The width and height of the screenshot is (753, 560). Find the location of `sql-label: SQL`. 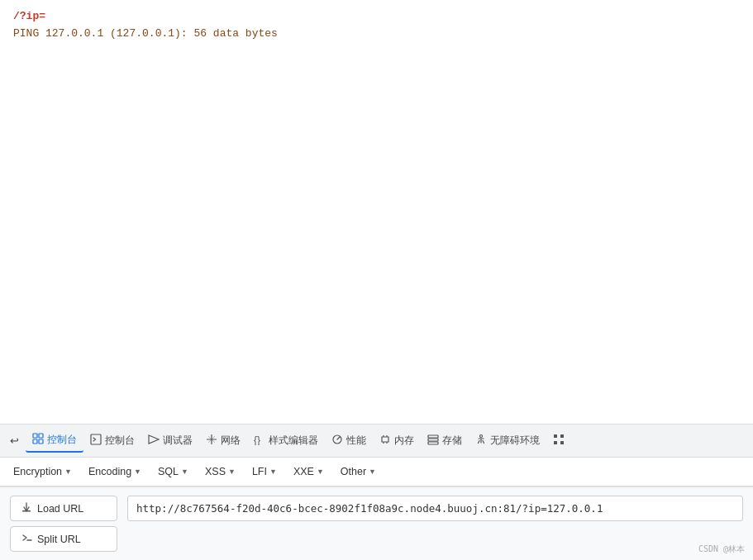

sql-label: SQL is located at coordinates (169, 472).